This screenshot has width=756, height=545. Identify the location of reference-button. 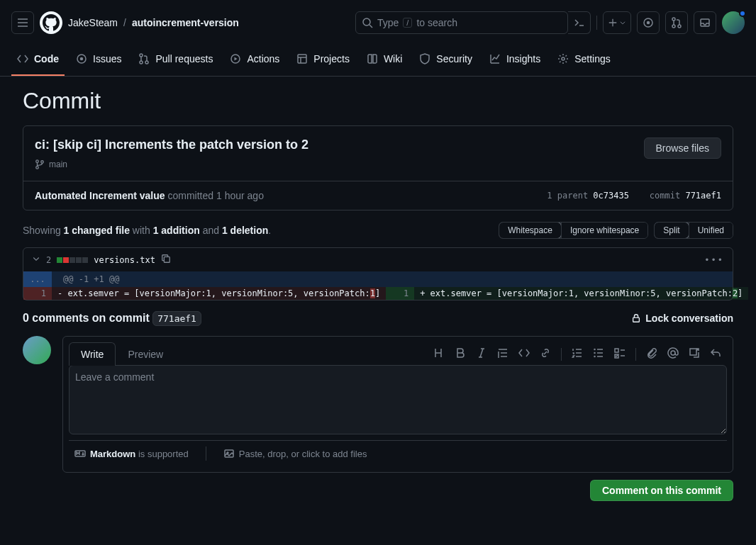
(694, 354).